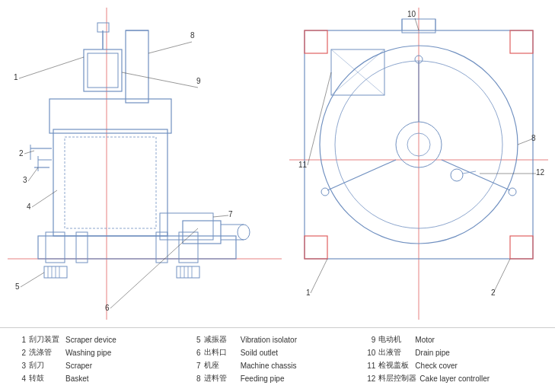 The image size is (555, 392). What do you see at coordinates (221, 378) in the screenshot?
I see `legend-zh: 进料管` at bounding box center [221, 378].